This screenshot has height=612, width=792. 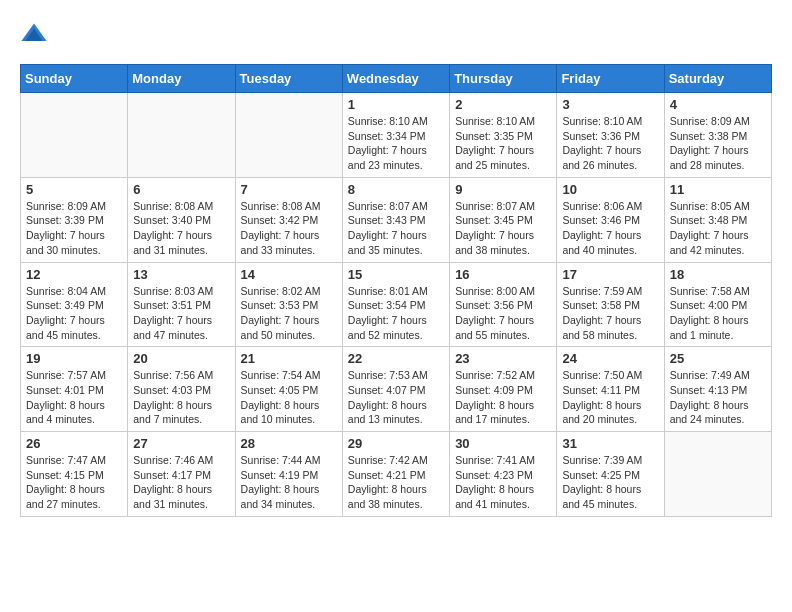 What do you see at coordinates (289, 482) in the screenshot?
I see `day-info: Sunrise: 7:44 AM Sunset: 4:19 PM Dayligh…` at bounding box center [289, 482].